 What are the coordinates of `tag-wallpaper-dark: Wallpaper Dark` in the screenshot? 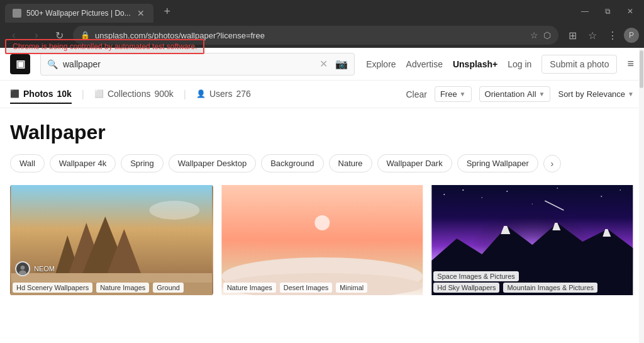 It's located at (415, 164).